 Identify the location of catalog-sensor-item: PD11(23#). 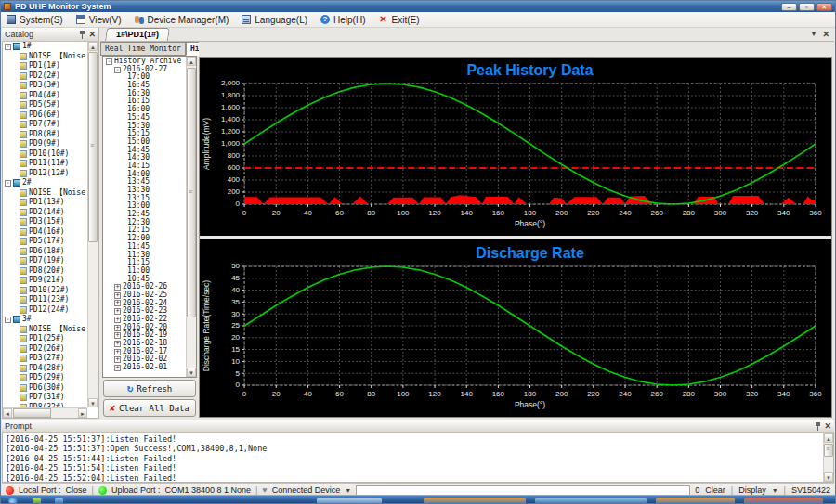
(45, 301).